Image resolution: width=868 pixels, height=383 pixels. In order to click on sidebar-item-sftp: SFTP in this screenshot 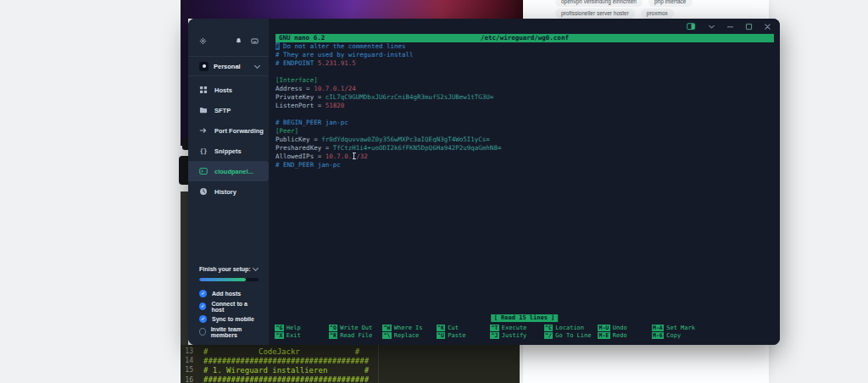, I will do `click(229, 110)`.